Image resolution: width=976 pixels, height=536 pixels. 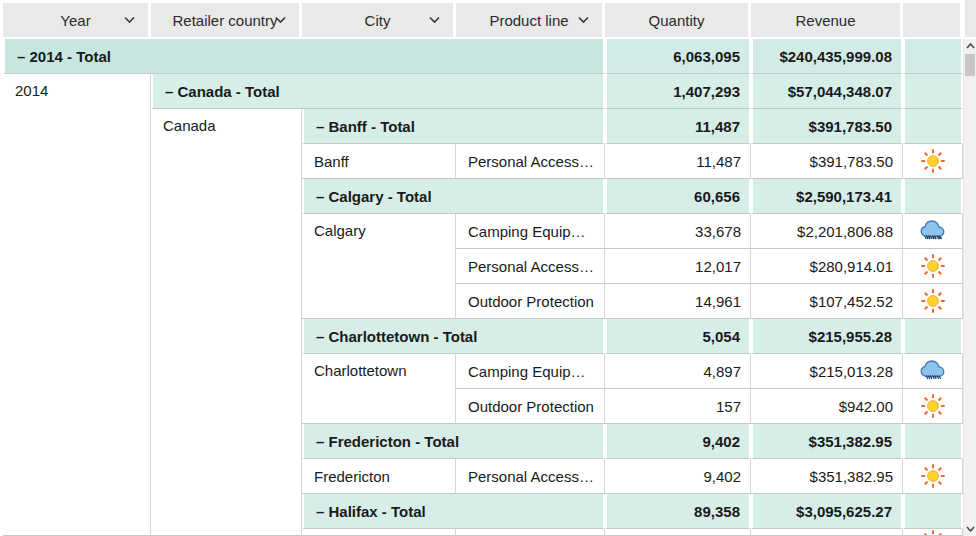 I want to click on scroll-up-button, so click(x=970, y=46).